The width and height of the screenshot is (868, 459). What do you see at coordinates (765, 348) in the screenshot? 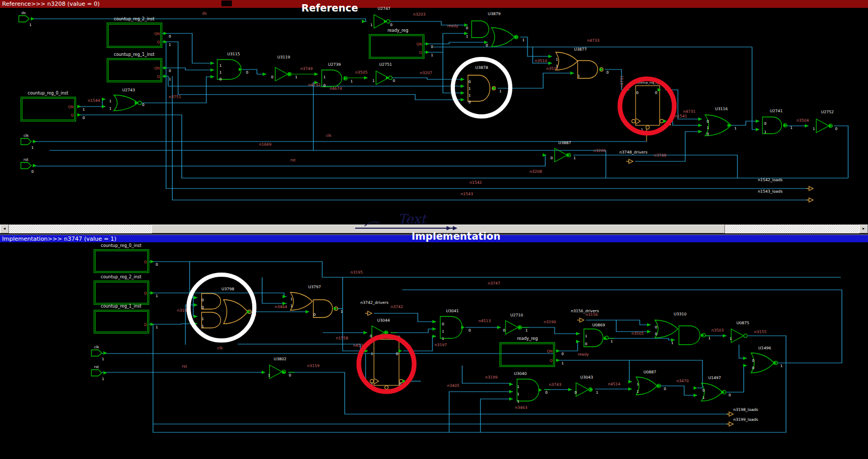
I see `instance-label: U1496` at bounding box center [765, 348].